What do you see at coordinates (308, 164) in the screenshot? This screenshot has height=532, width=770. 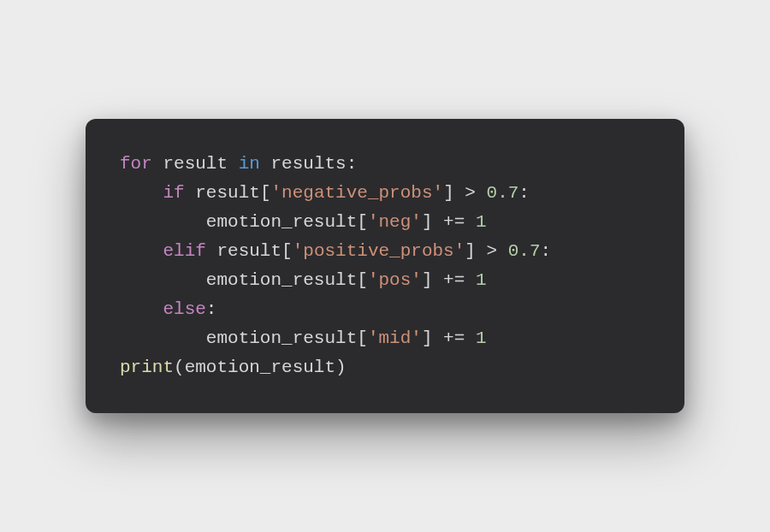 I see `variable-results: results` at bounding box center [308, 164].